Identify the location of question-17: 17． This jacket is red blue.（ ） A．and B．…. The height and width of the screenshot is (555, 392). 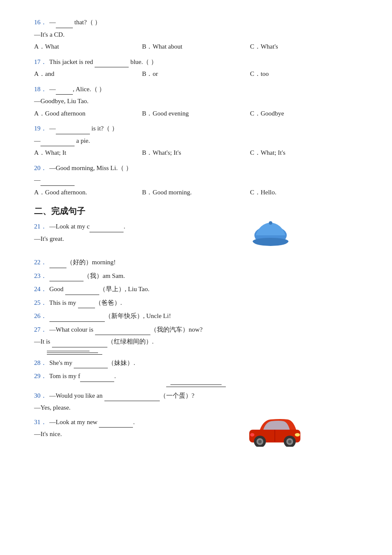
(196, 68).